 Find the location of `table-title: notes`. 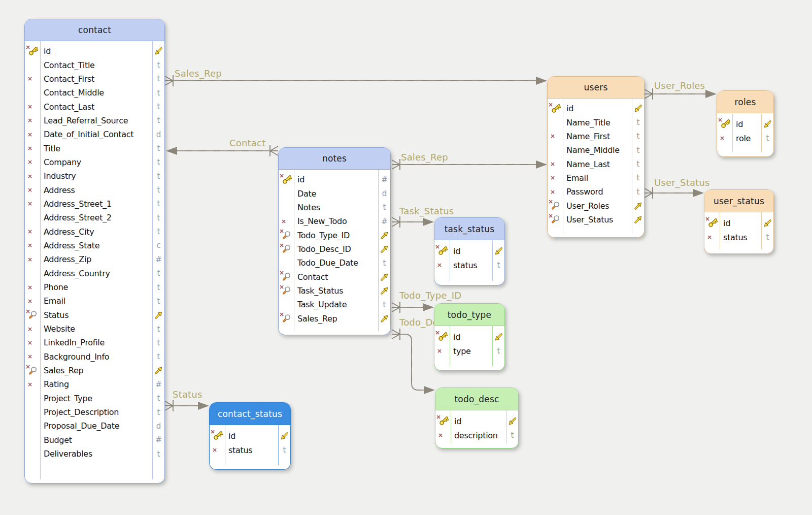

table-title: notes is located at coordinates (334, 158).